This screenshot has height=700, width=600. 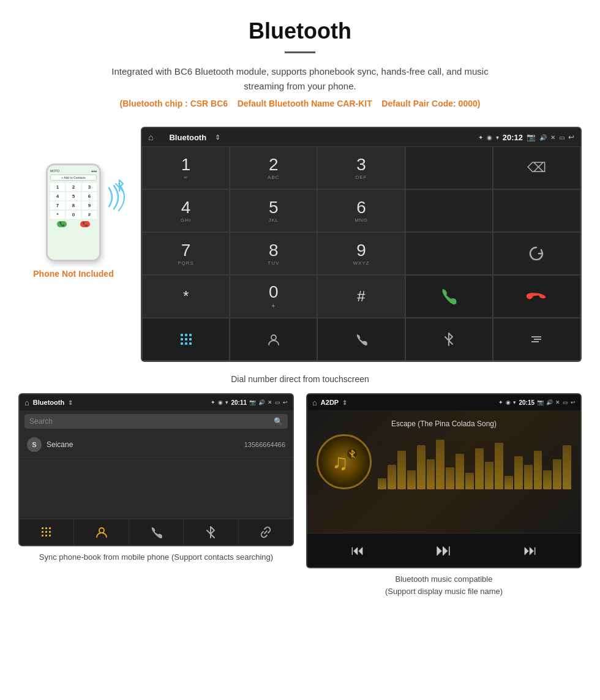 I want to click on phone-key-1: 1, so click(x=58, y=187).